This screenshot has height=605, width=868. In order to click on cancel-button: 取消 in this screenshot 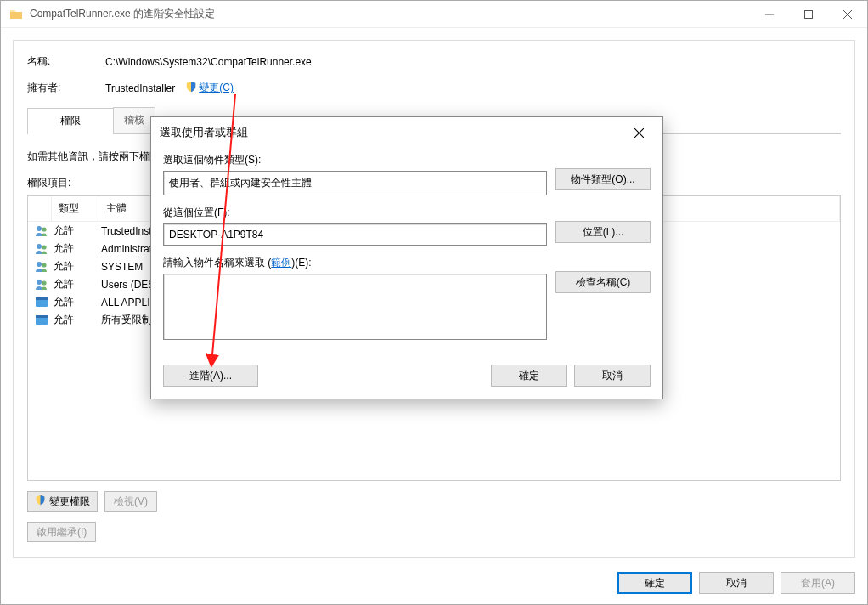, I will do `click(736, 583)`.